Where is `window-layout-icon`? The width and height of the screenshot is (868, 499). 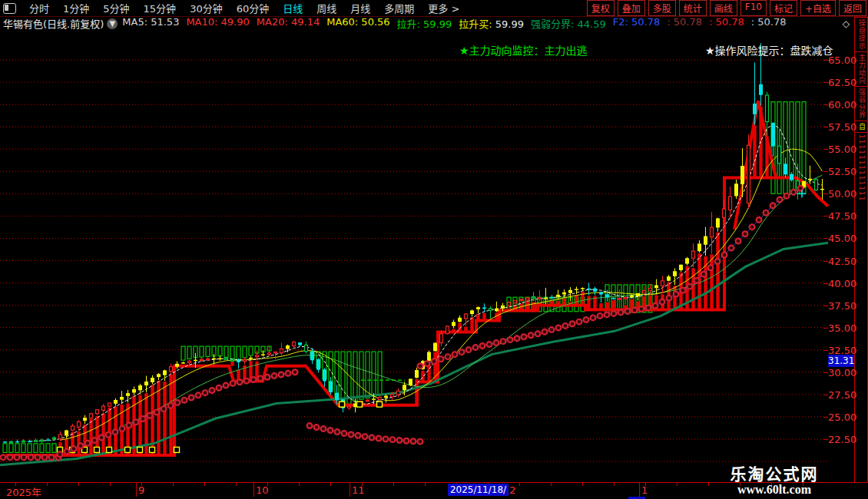 window-layout-icon is located at coordinates (9, 8).